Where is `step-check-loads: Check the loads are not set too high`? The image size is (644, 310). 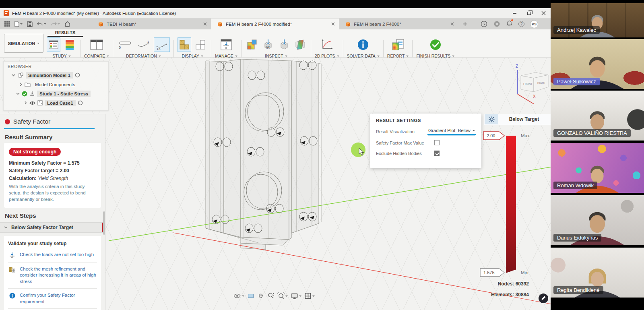 step-check-loads: Check the loads are not set too high is located at coordinates (52, 255).